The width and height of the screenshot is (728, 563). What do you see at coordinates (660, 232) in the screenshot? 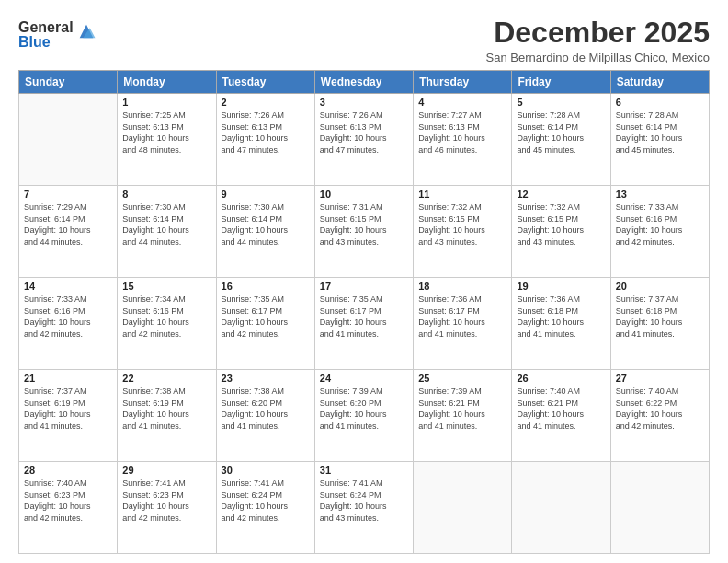
I see `calendar-cell: 13Sunrise: 7:33 AMSunset: 6:16 PMDayligh…` at bounding box center [660, 232].